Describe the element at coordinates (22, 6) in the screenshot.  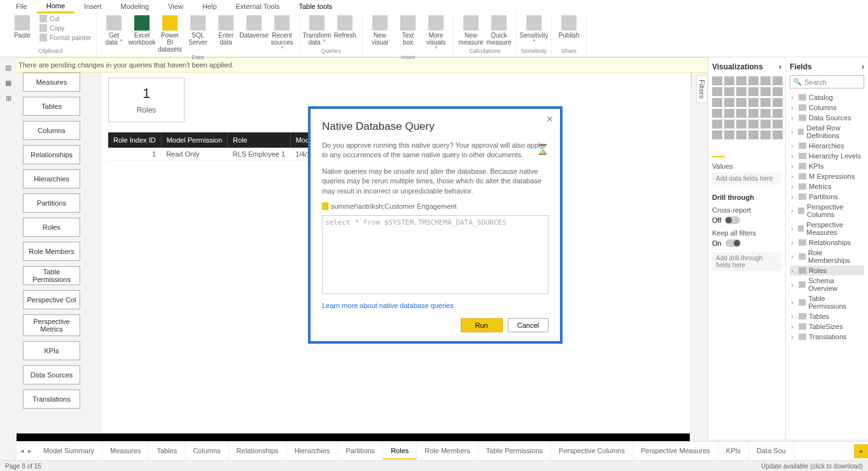
I see `menu-file: File` at that location.